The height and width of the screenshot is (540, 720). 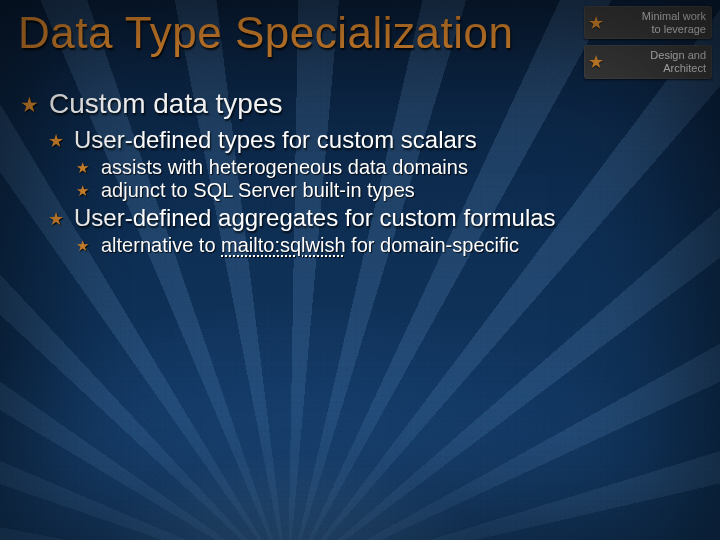 What do you see at coordinates (648, 22) in the screenshot?
I see `badge-minimal-work: ★ Minimal work to leverage` at bounding box center [648, 22].